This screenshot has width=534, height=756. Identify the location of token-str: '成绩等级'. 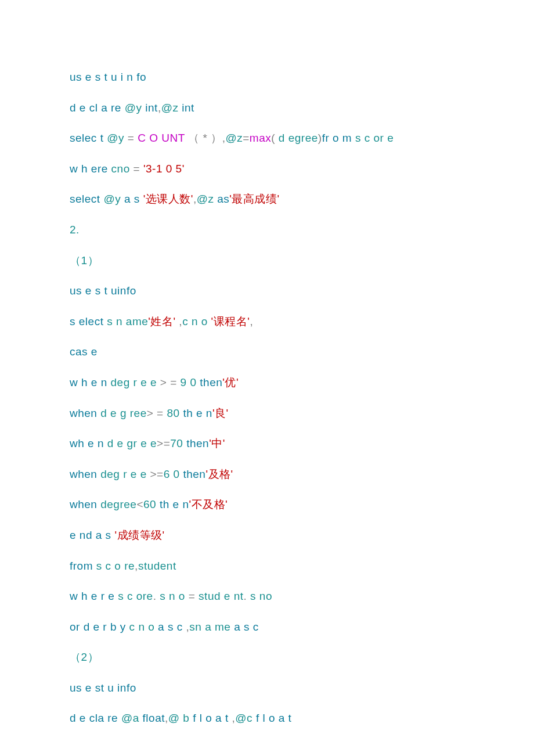
(139, 535).